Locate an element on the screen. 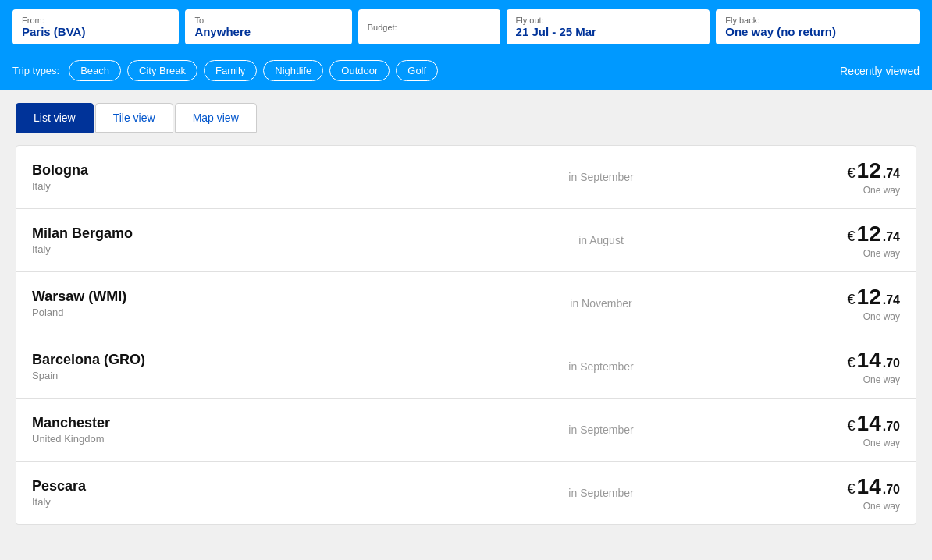 The image size is (932, 560). dest-info: Bologna Italy is located at coordinates (222, 177).